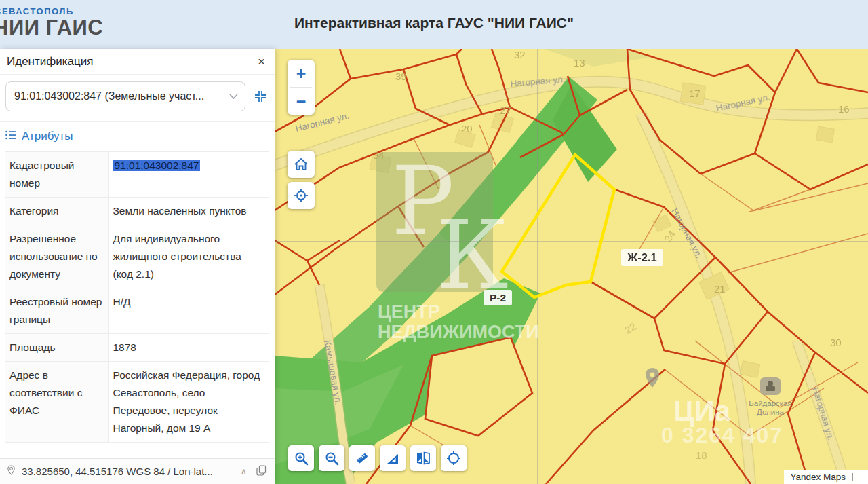 The width and height of the screenshot is (868, 484). What do you see at coordinates (57, 212) in the screenshot?
I see `attr-label: Категория` at bounding box center [57, 212].